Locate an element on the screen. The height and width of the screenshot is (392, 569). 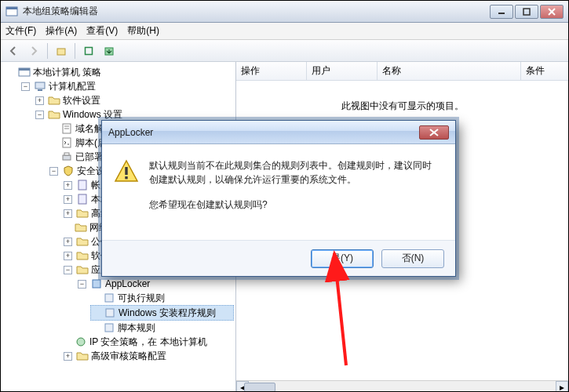
tree-label: IP 安全策略，在 本地计算机 is located at coordinates (148, 342).